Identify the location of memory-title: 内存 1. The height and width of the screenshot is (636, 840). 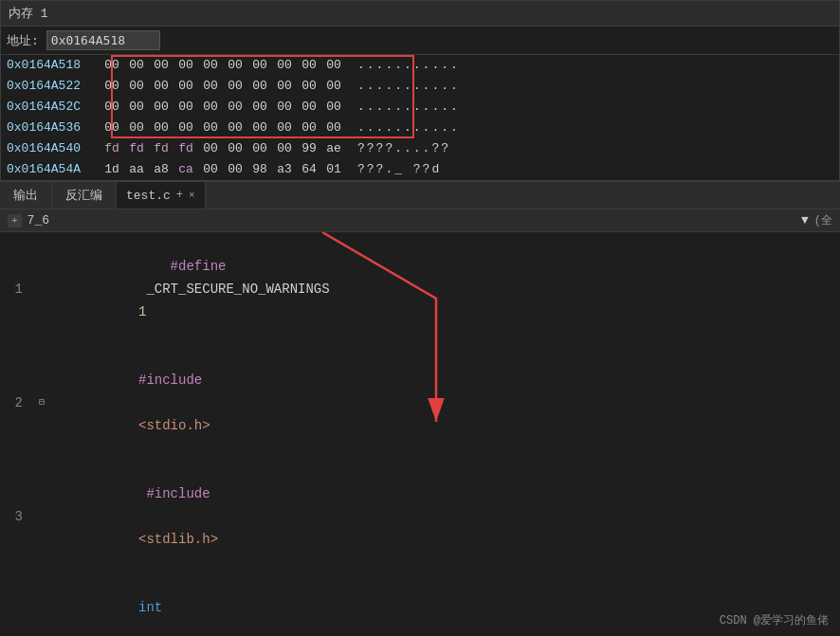
(420, 13).